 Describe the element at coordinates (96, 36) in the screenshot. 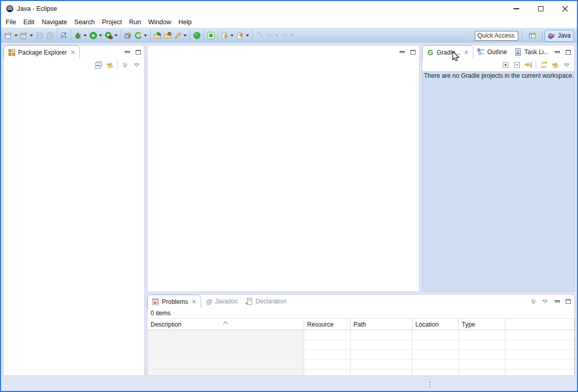

I see `run-button` at that location.